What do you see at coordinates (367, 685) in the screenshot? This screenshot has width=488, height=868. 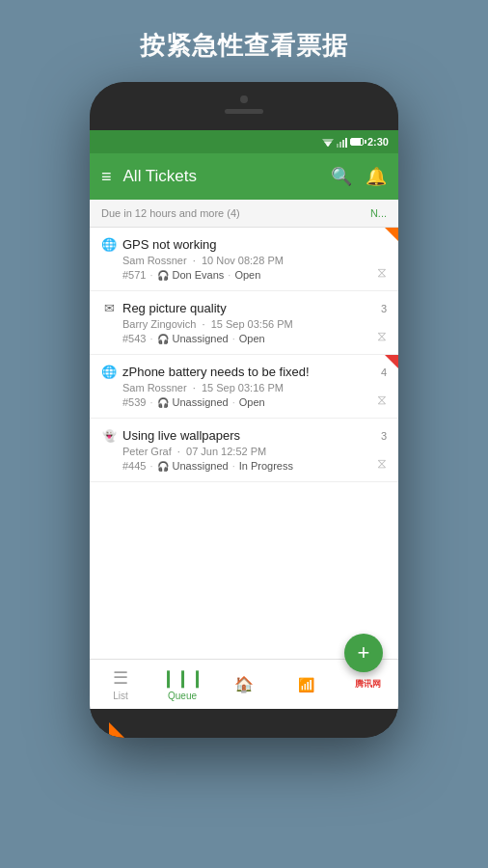 I see `nav-item-brand: 腾讯网` at bounding box center [367, 685].